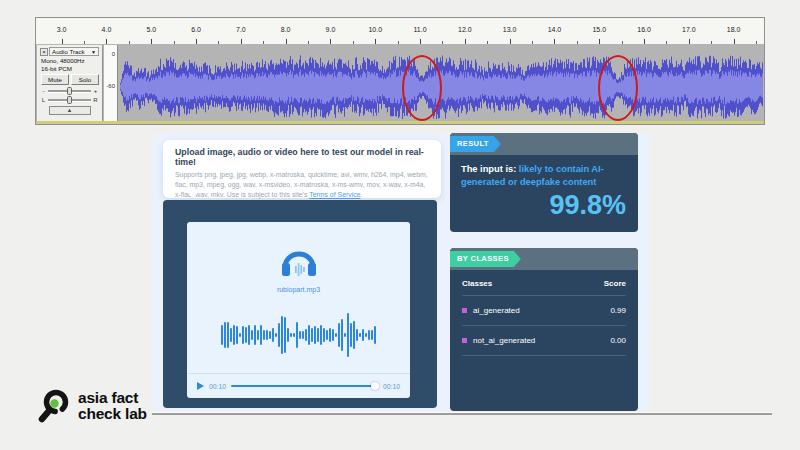 The width and height of the screenshot is (800, 450). What do you see at coordinates (112, 414) in the screenshot?
I see `logo-line2: check lab` at bounding box center [112, 414].